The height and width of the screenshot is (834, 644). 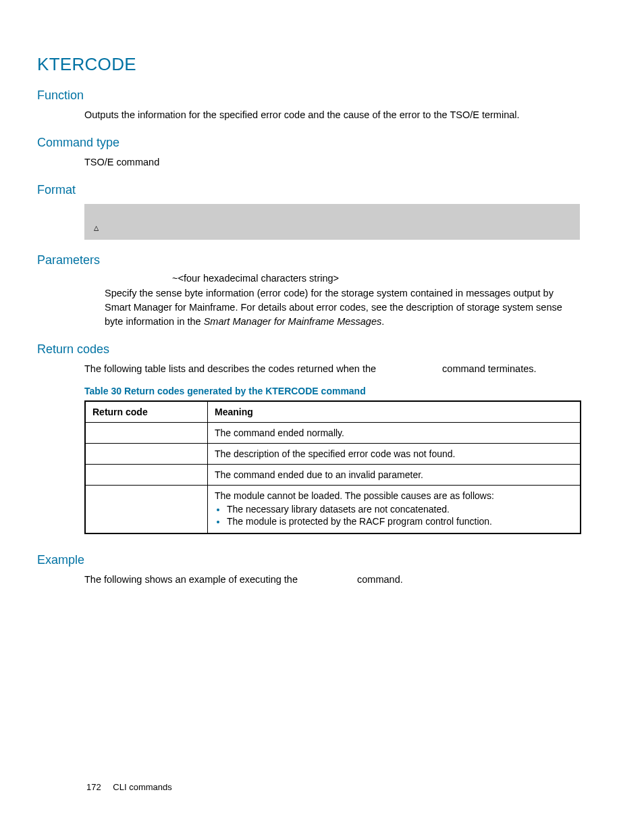 What do you see at coordinates (332, 369) in the screenshot?
I see `return-codes-intro: The following table lists and describes …` at bounding box center [332, 369].